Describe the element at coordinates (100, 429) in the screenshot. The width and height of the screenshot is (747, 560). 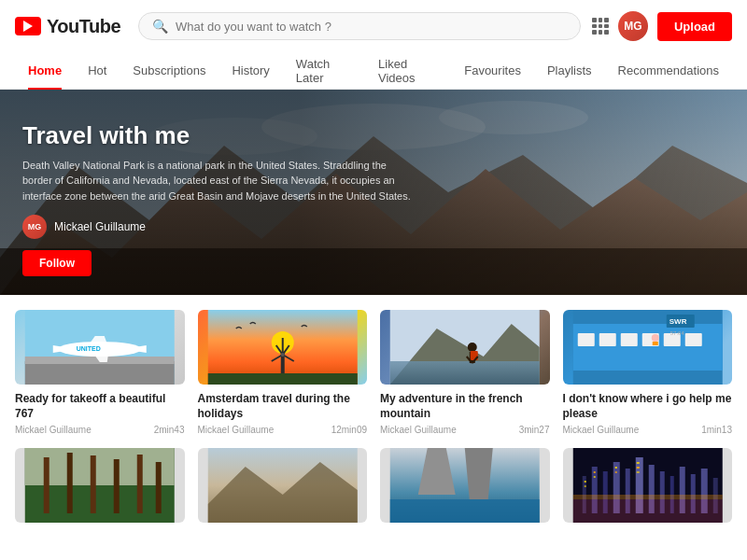
I see `video-meta-1: Mickael Guillaume 2min43` at that location.